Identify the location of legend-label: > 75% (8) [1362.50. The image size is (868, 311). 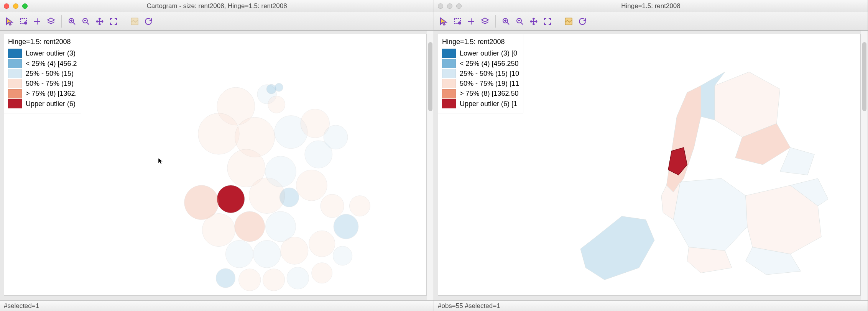
(489, 93).